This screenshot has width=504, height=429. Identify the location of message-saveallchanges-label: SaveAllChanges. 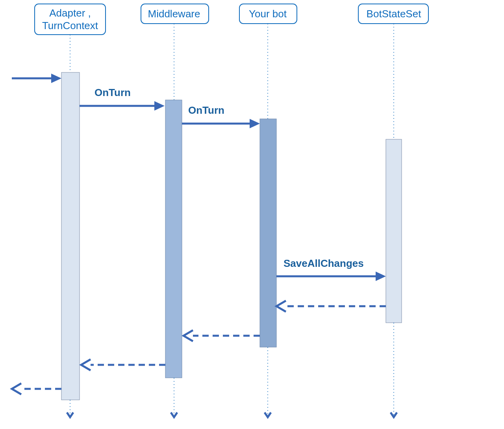
(324, 263).